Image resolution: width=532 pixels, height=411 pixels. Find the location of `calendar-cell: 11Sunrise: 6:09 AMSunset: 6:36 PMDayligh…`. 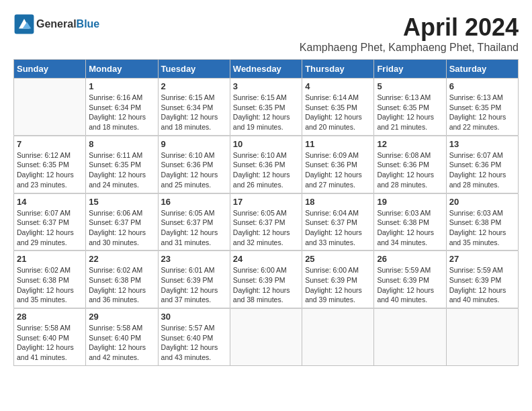

calendar-cell: 11Sunrise: 6:09 AMSunset: 6:36 PMDayligh… is located at coordinates (339, 165).